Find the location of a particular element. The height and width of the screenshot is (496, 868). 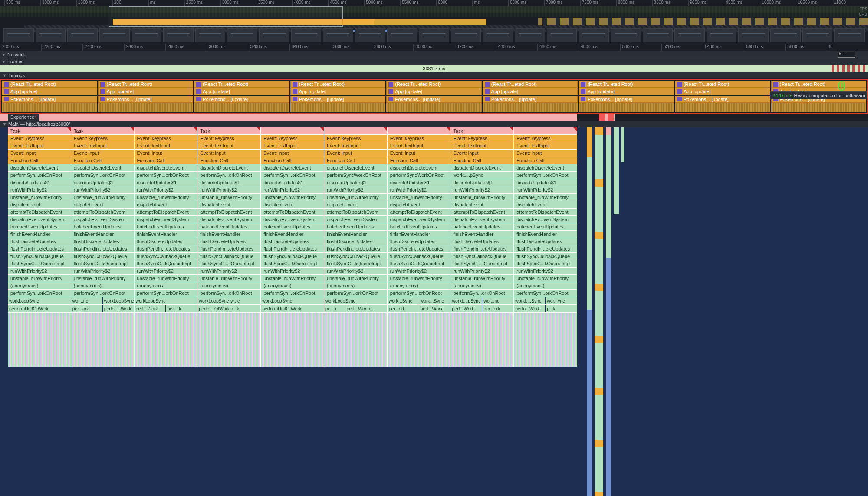

frame-entry: per...rk is located at coordinates (181, 309).